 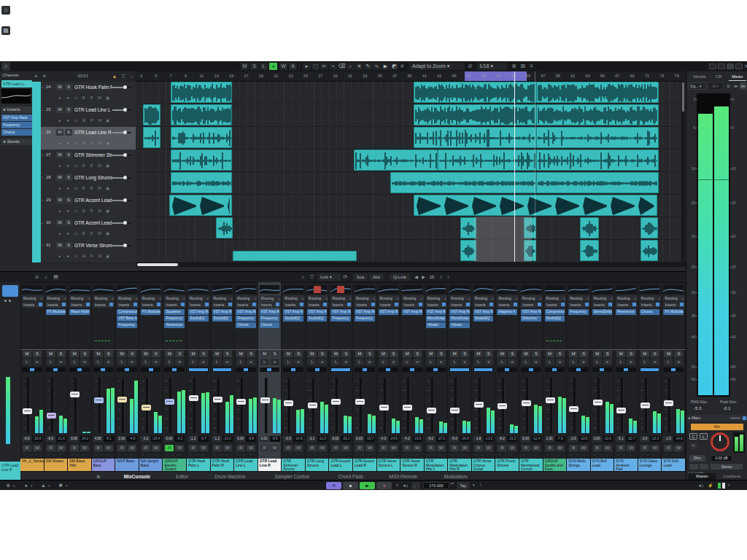 I want to click on fader-value: -5.1, so click(x=620, y=439).